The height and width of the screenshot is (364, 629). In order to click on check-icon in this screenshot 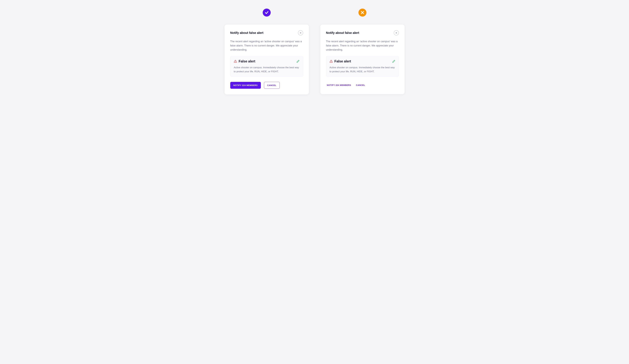, I will do `click(267, 12)`.